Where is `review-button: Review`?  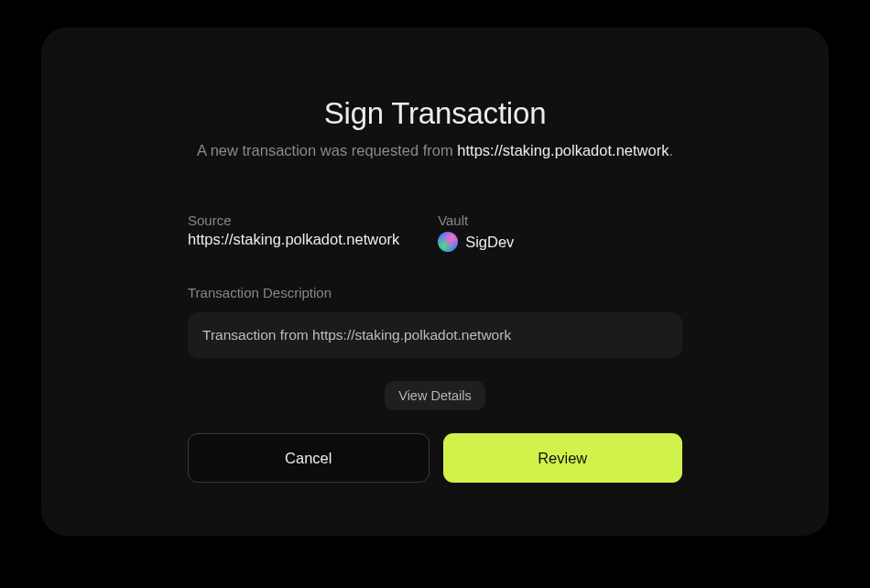
review-button: Review is located at coordinates (563, 458).